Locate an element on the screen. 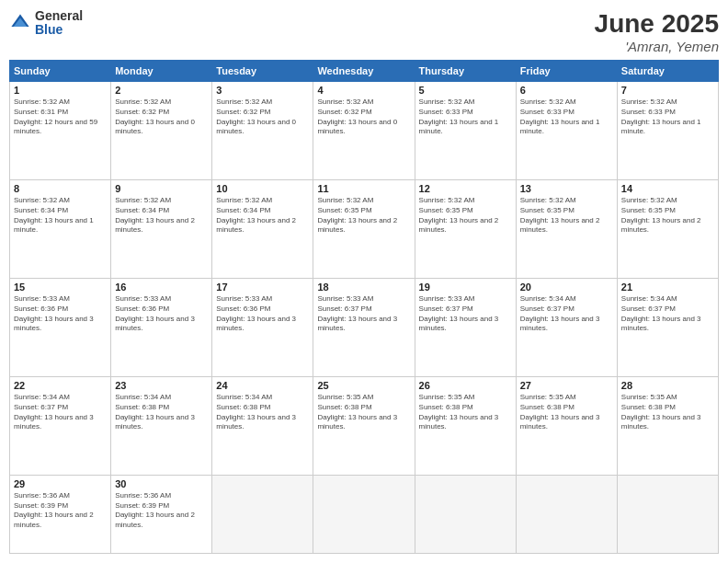  title-month: June 2025 is located at coordinates (656, 24).